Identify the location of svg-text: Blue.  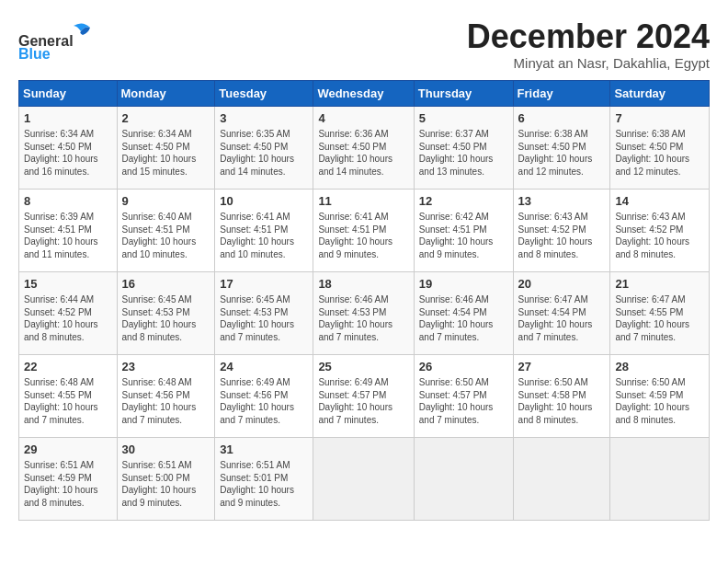
(35, 53).